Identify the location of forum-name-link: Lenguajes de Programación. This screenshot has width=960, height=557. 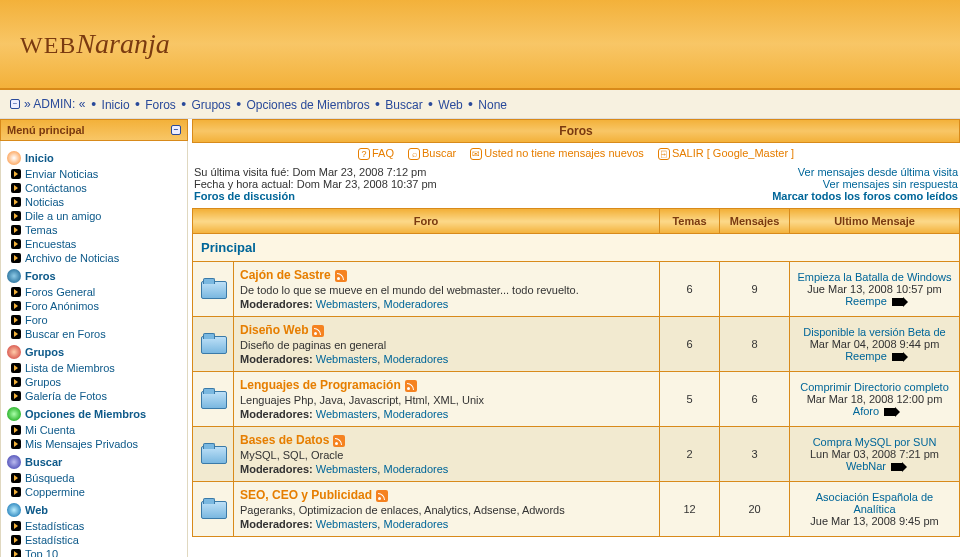
(320, 385).